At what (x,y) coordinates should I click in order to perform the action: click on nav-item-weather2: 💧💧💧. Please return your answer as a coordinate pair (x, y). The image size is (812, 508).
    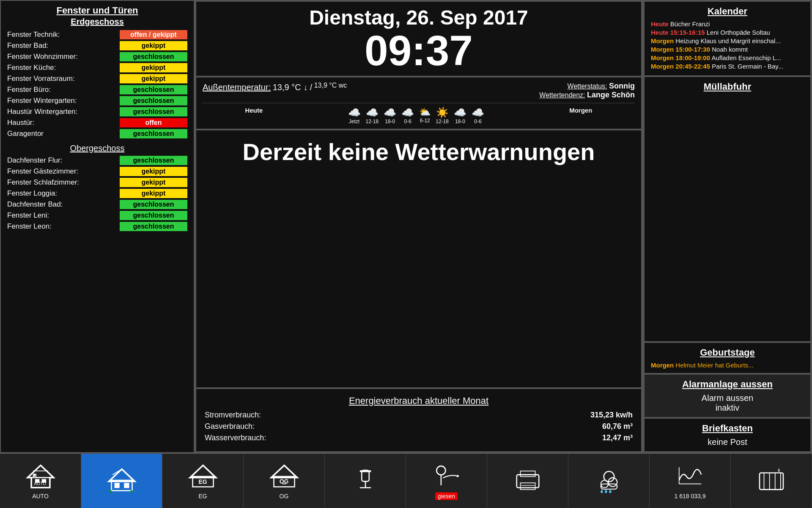
    Looking at the image, I should click on (609, 481).